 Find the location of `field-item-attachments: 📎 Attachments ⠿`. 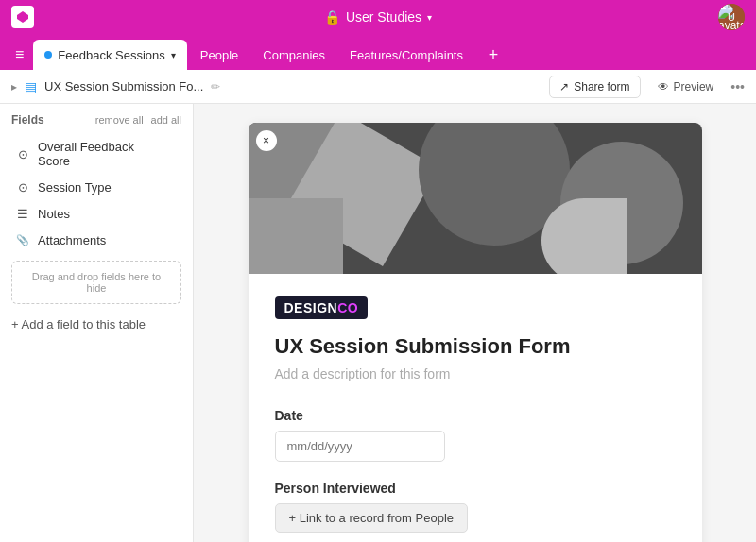

field-item-attachments: 📎 Attachments ⠿ is located at coordinates (96, 240).